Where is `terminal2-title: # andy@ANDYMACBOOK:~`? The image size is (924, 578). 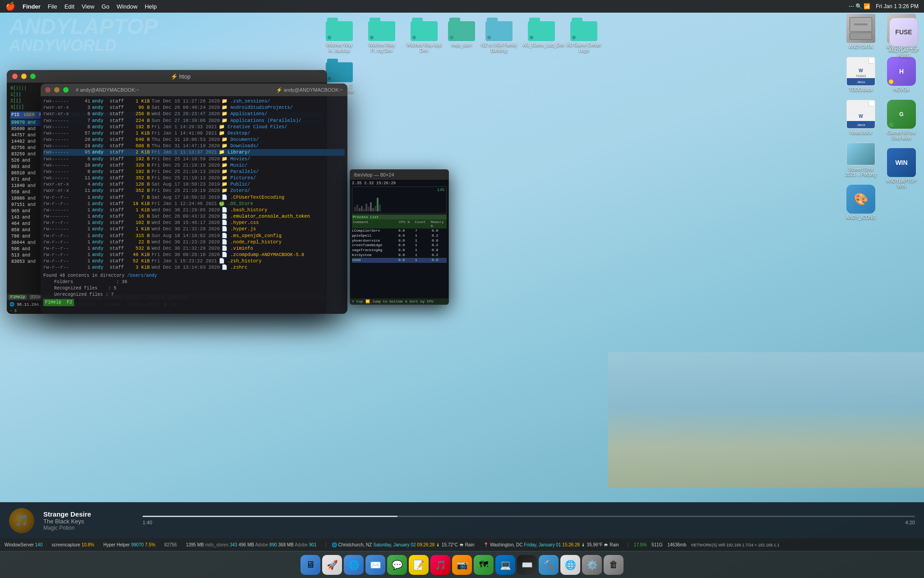 terminal2-title: # andy@ANDYMACBOOK:~ is located at coordinates (107, 90).